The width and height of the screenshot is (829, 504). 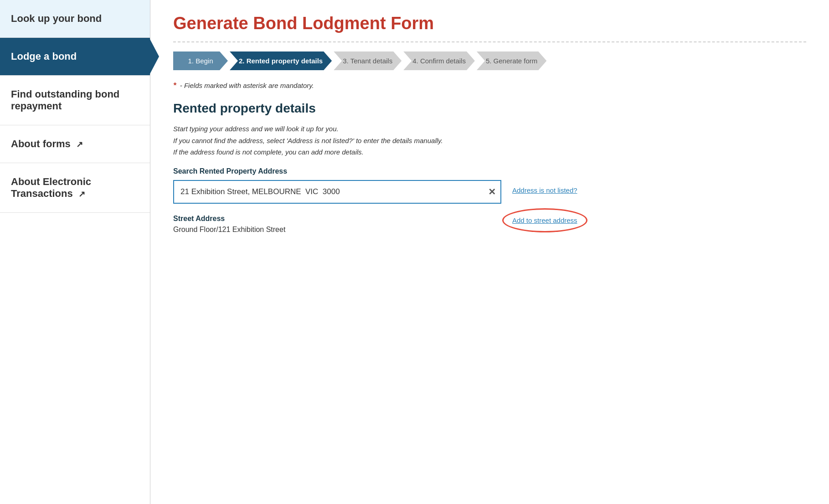 I want to click on step-3: 3. Tenant details, so click(x=367, y=61).